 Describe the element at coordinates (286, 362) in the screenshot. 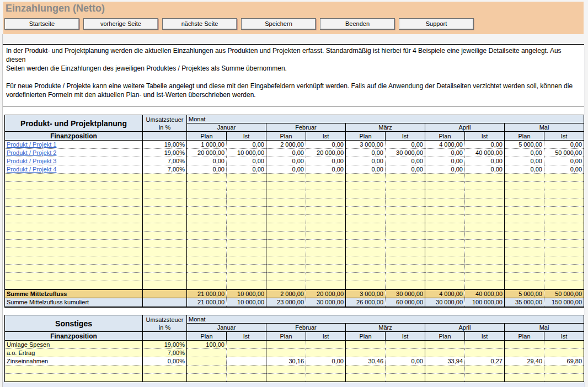

I see `value-cell: 30,16` at that location.